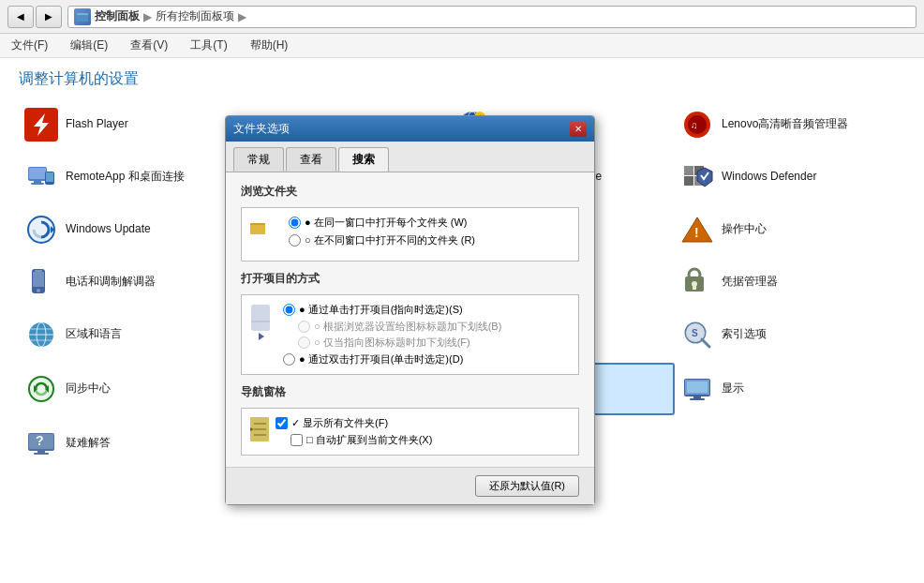 Image resolution: width=924 pixels, height=583 pixels. I want to click on control-remoteapp: RemoteApp 和桌面连接, so click(127, 177).